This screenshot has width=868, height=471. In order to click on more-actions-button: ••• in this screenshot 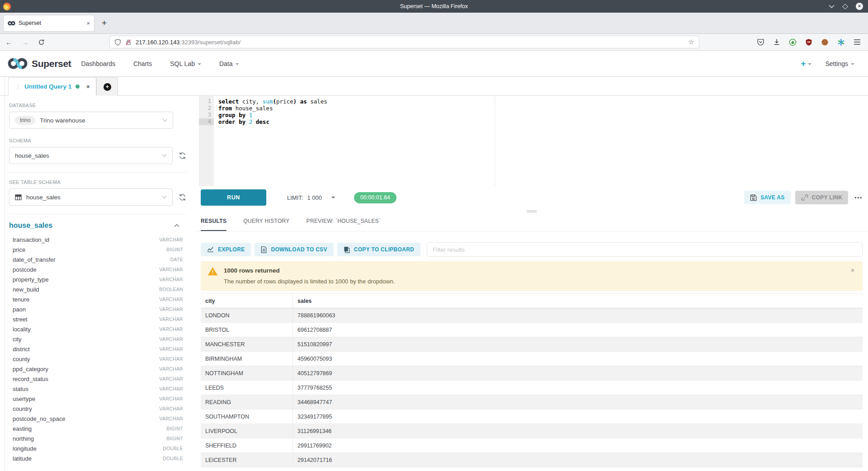, I will do `click(859, 198)`.